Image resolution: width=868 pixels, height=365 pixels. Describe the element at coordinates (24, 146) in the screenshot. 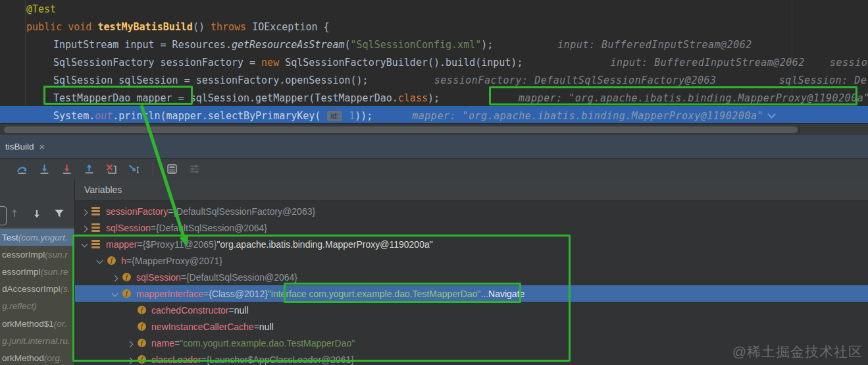

I see `tab-debug-session: tisBuild ×` at that location.